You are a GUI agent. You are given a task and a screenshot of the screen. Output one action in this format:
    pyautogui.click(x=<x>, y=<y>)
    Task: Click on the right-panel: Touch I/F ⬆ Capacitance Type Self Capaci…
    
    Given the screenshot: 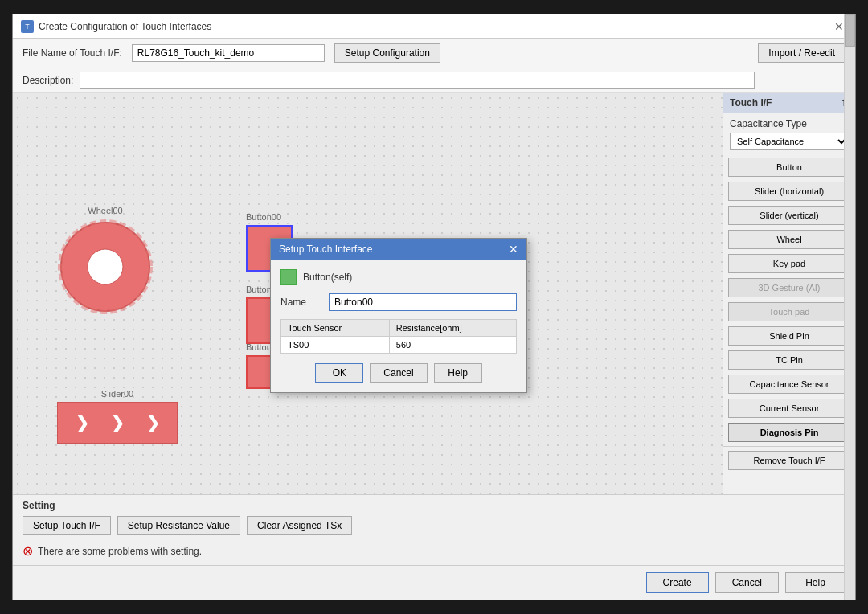 What is the action you would take?
    pyautogui.click(x=789, y=294)
    